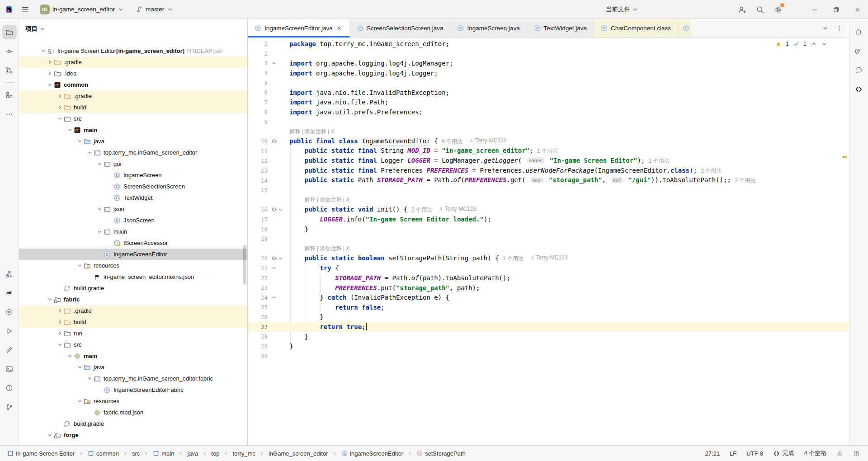 The image size is (868, 461). Describe the element at coordinates (133, 29) in the screenshot. I see `project-panel-header: 项目` at that location.